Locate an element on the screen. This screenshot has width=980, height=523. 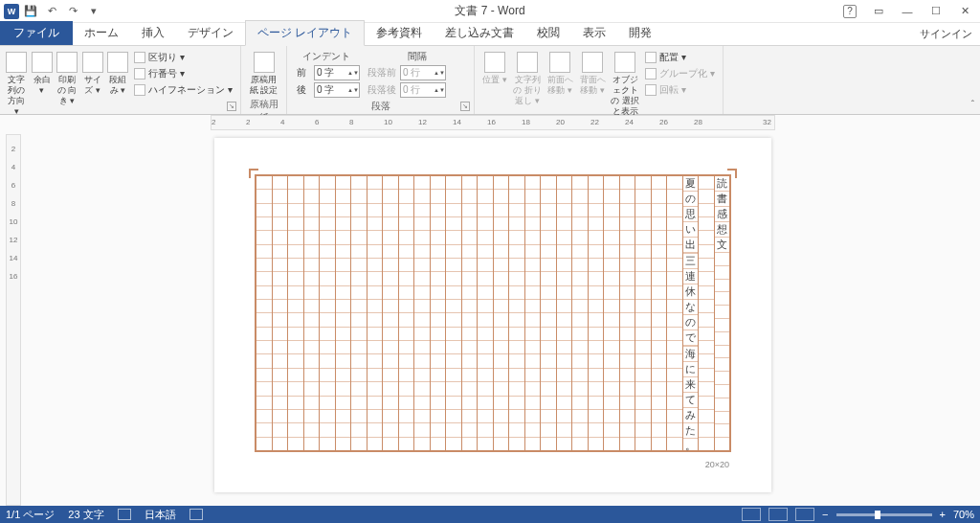
columns-button: 段組み ▾ is located at coordinates (118, 83).